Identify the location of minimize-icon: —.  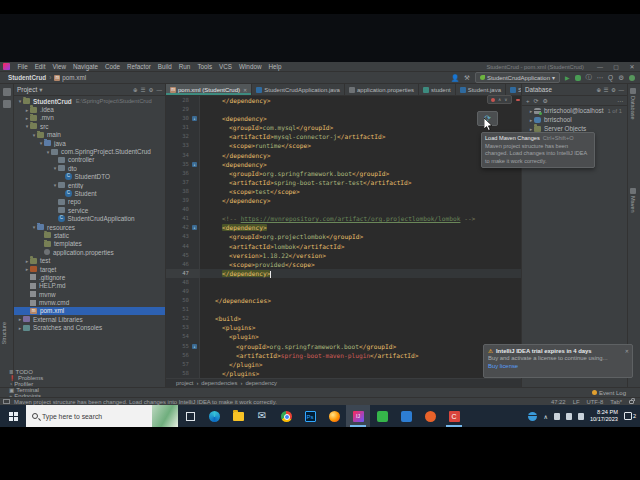
(600, 67).